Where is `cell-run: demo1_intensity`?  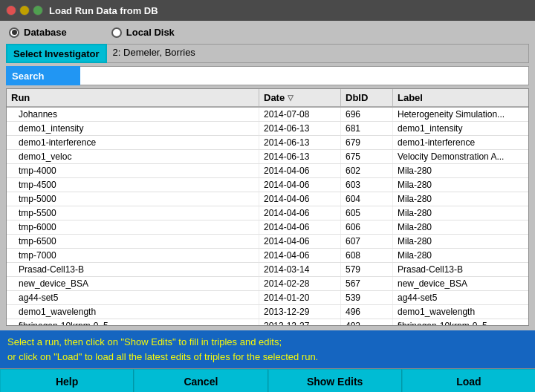
cell-run: demo1_intensity is located at coordinates (133, 128).